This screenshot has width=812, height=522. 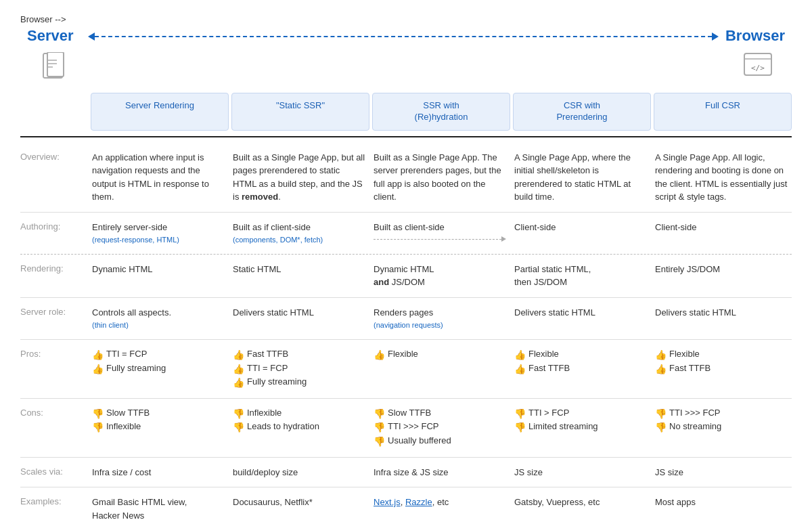 I want to click on cell-rendering-2: Static HTML, so click(x=300, y=269).